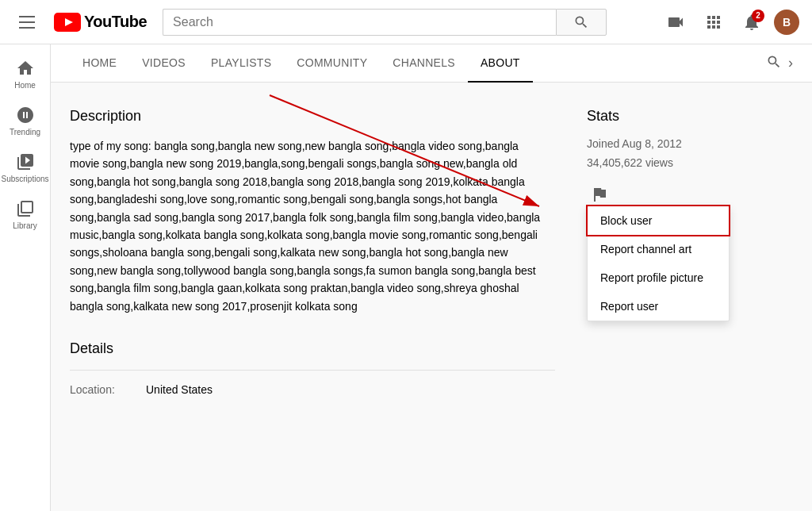 This screenshot has width=812, height=511. What do you see at coordinates (658, 249) in the screenshot?
I see `report-channel-art-item: Report channel art` at bounding box center [658, 249].